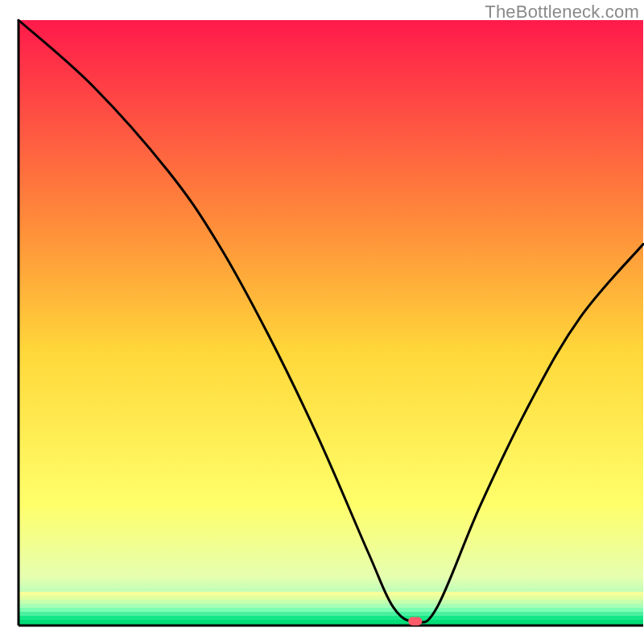  I want to click on watermark-text: TheBottleneck.com, so click(562, 12).